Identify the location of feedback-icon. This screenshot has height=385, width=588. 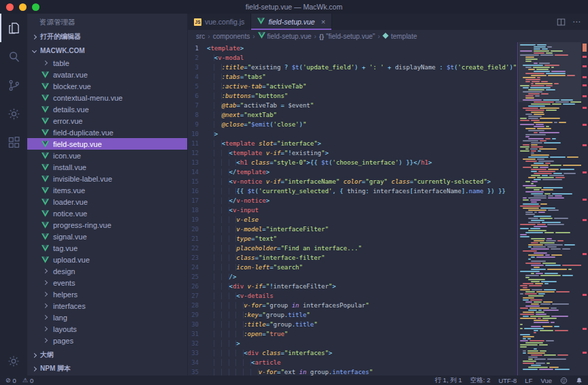
(564, 381).